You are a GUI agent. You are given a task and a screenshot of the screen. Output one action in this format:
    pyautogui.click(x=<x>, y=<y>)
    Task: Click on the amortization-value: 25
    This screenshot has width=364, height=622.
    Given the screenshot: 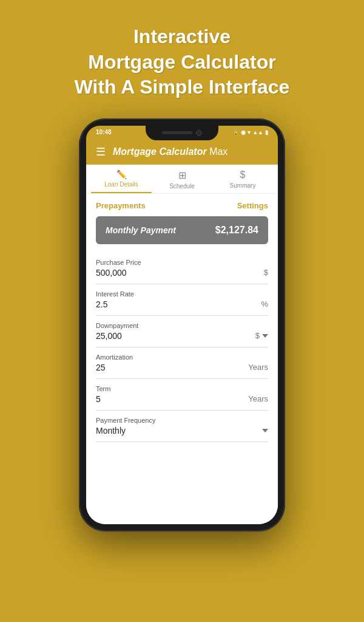 What is the action you would take?
    pyautogui.click(x=101, y=367)
    